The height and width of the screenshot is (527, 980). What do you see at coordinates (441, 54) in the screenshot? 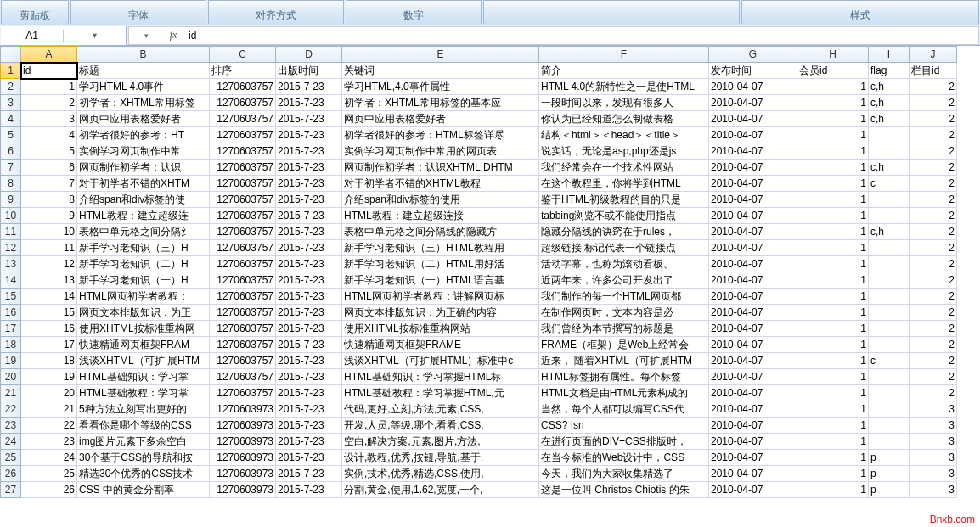
I see `column-header: E` at bounding box center [441, 54].